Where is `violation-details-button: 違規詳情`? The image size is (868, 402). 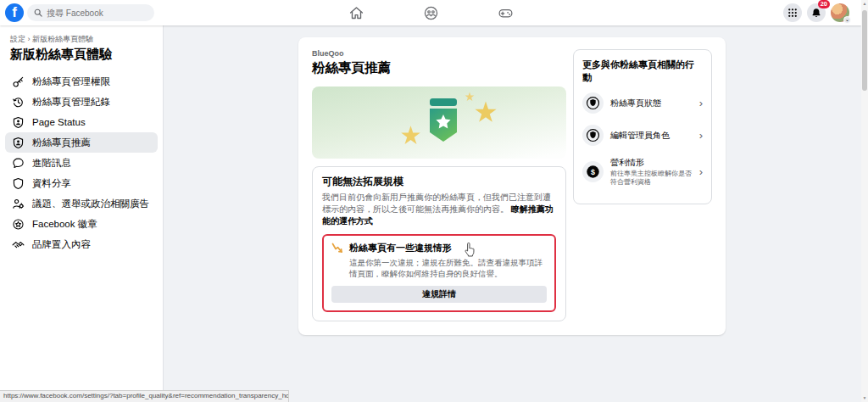
violation-details-button: 違規詳情 is located at coordinates (439, 294).